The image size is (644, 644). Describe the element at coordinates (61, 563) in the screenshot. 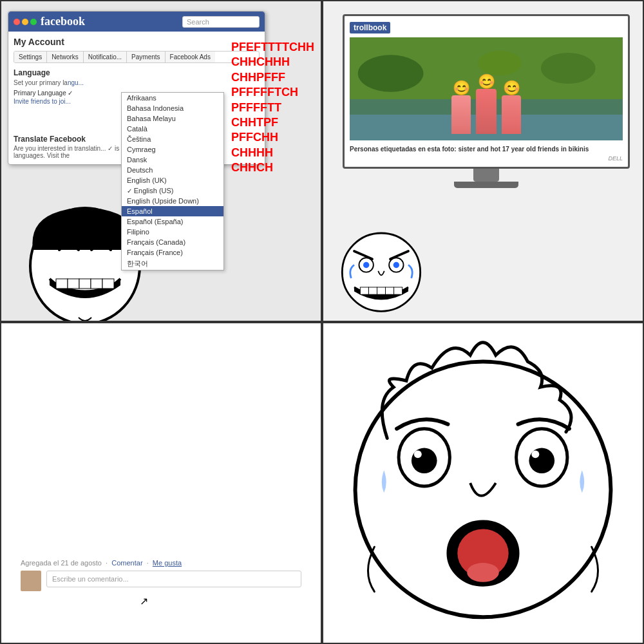

I see `meta-date: Agregada el 21 de agosto` at that location.